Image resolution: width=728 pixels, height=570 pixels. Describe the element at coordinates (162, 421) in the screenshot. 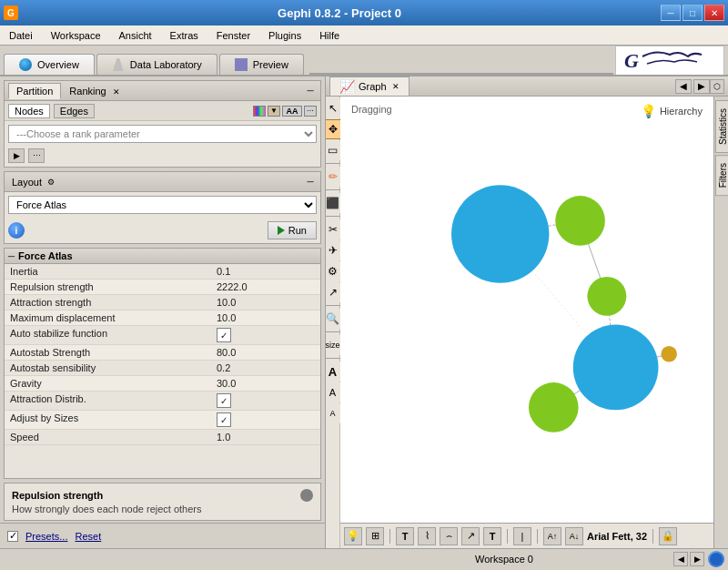

I see `param-row: Adjust by Sizes✓` at that location.